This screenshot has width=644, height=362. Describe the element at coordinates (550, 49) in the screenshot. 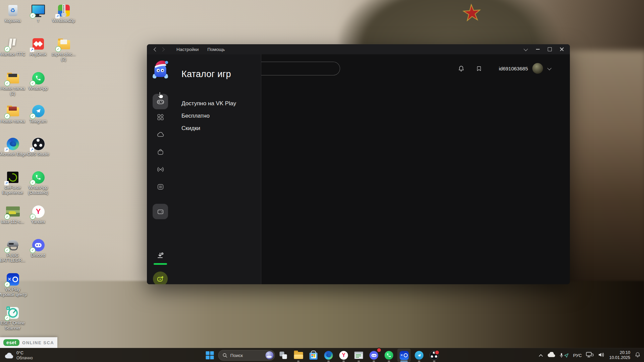

I see `maximize-icon` at that location.